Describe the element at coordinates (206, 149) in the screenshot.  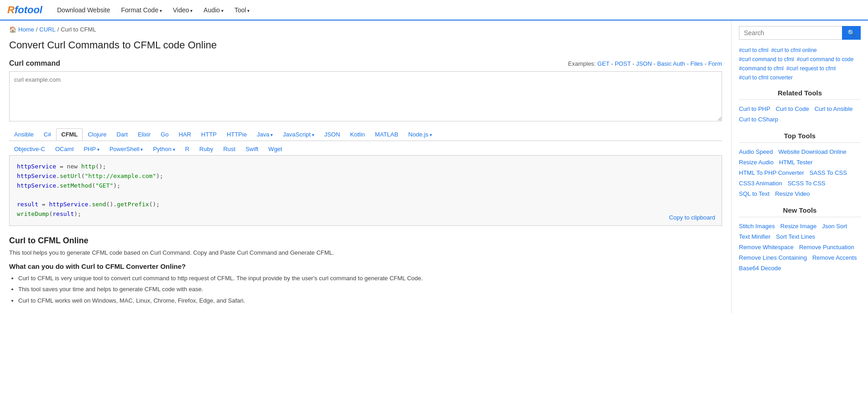
I see `tab-ruby: Ruby` at that location.